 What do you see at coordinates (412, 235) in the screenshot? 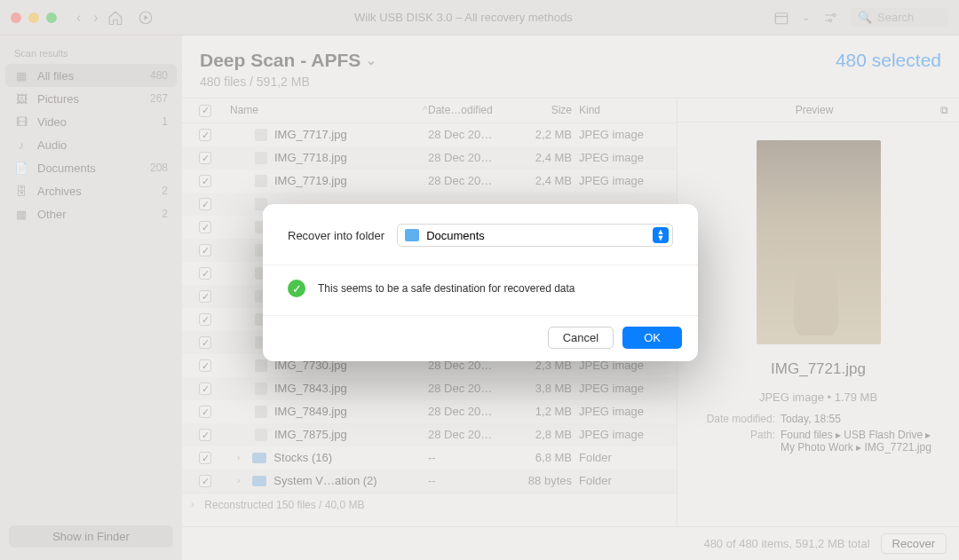
I see `folder-icon` at bounding box center [412, 235].